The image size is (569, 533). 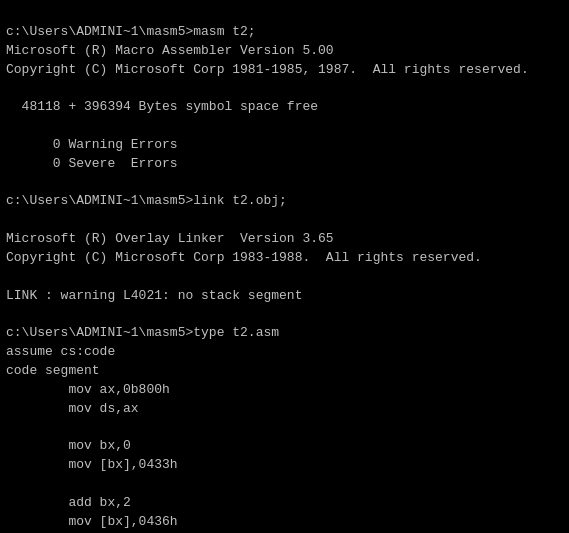 What do you see at coordinates (284, 522) in the screenshot?
I see `terminal-line-mov-bx1-0436h: mov [bx],0436h` at bounding box center [284, 522].